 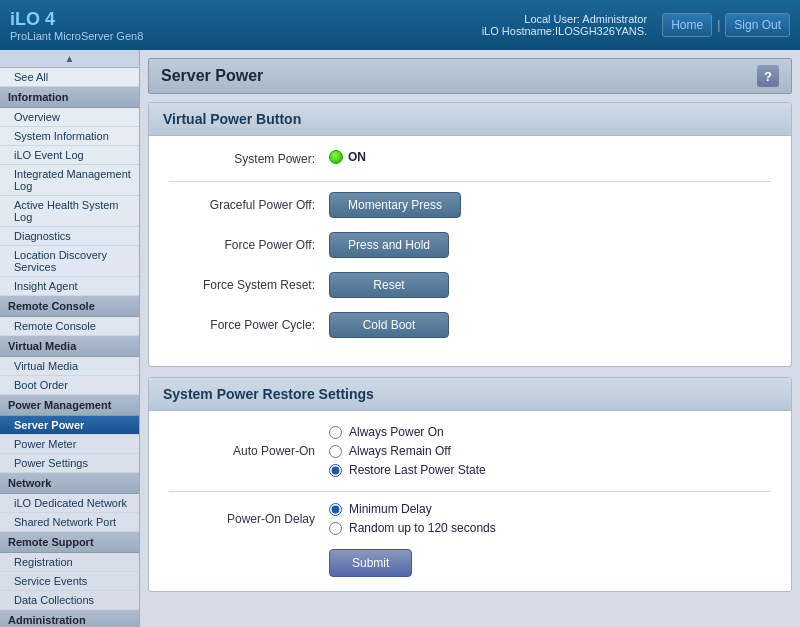 I want to click on force-power-off-label: Force Power Off:, so click(x=249, y=245).